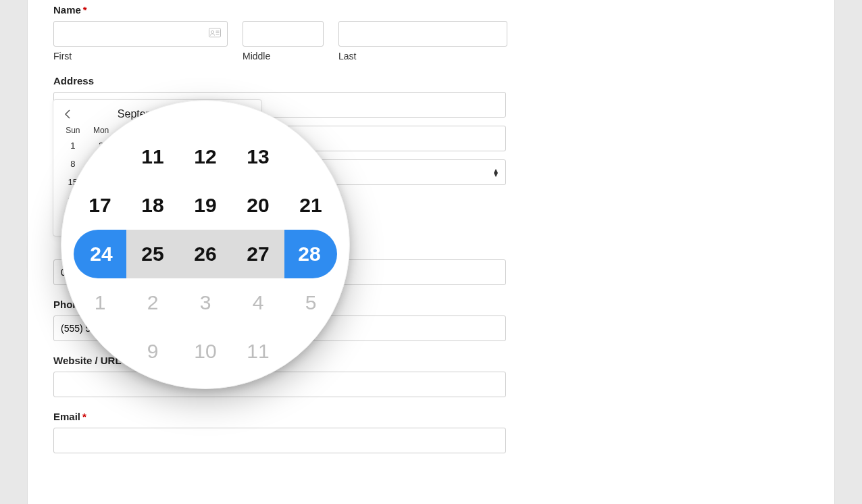 Image resolution: width=862 pixels, height=504 pixels. Describe the element at coordinates (423, 34) in the screenshot. I see `last-name-input` at that location.